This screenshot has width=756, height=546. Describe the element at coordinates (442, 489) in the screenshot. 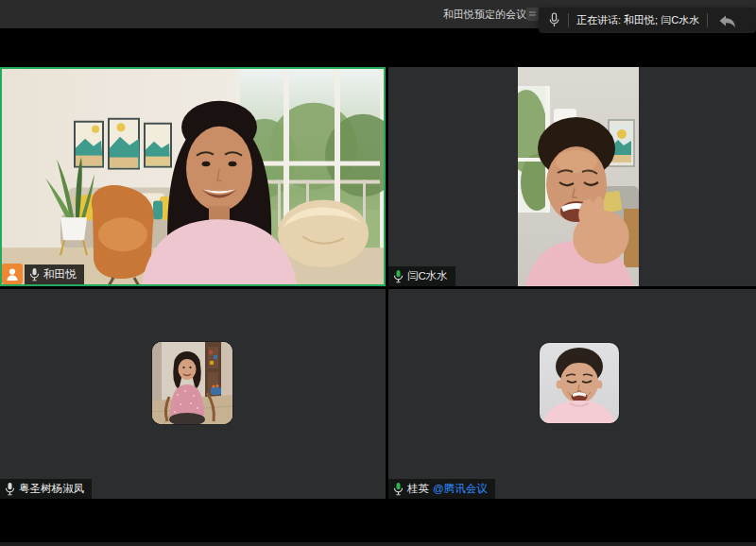

I see `nameplate: 桂英 @腾讯会议` at that location.